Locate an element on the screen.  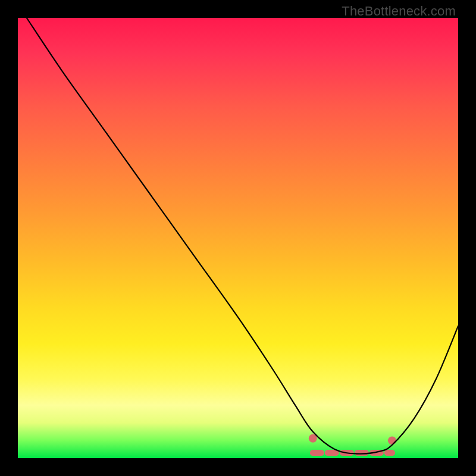
watermark-text: TheBottleneck.com is located at coordinates (399, 11).